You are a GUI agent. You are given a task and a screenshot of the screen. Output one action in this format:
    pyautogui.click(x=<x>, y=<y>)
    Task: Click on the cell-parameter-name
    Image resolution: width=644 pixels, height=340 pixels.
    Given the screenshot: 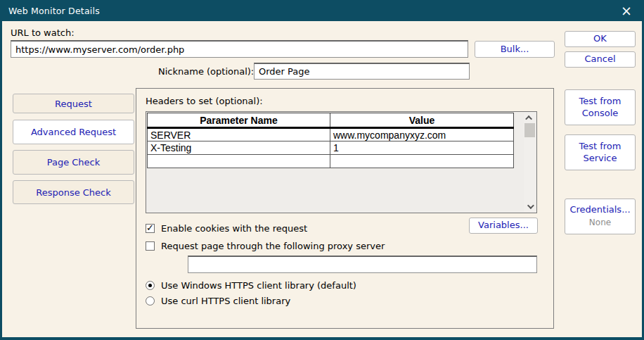 What is the action you would take?
    pyautogui.click(x=239, y=162)
    